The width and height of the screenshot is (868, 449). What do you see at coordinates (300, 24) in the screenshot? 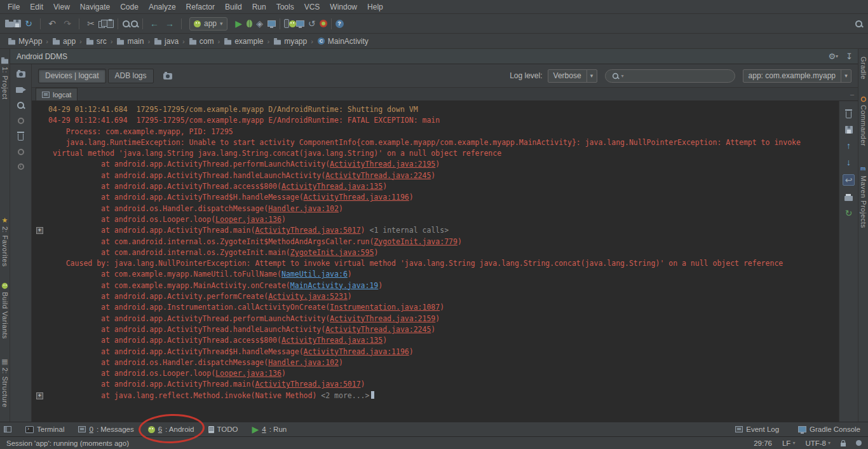
I see `device-monitor-icon` at bounding box center [300, 24].